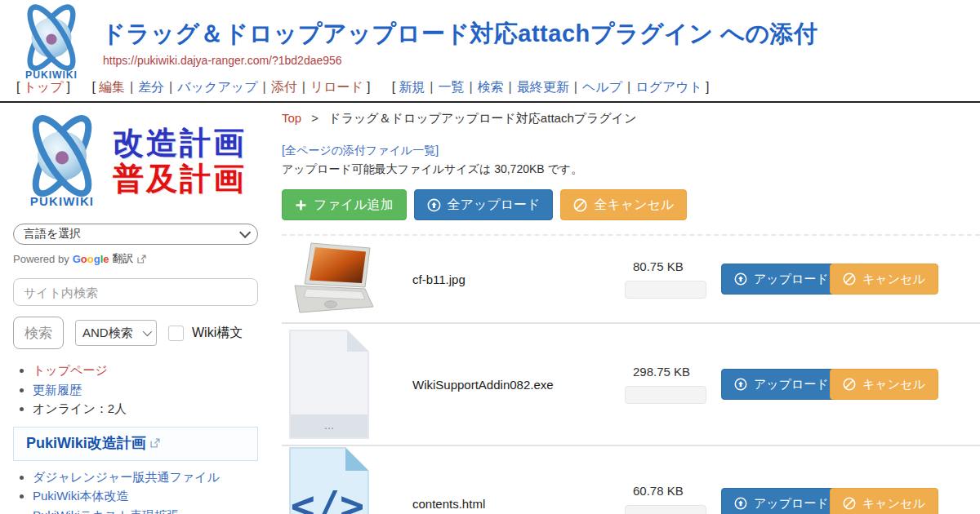 Image resolution: width=980 pixels, height=514 pixels. What do you see at coordinates (151, 390) in the screenshot?
I see `list-item: 更新履歴` at bounding box center [151, 390].